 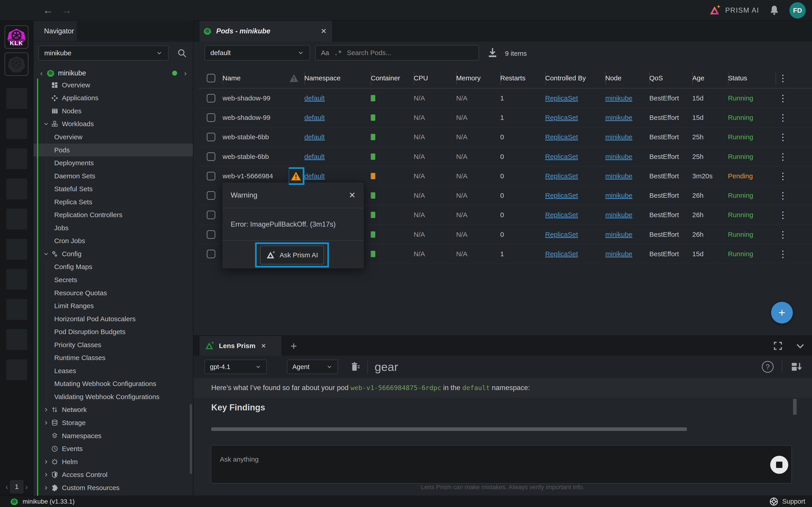 I want to click on column-warning-icon, so click(x=297, y=78).